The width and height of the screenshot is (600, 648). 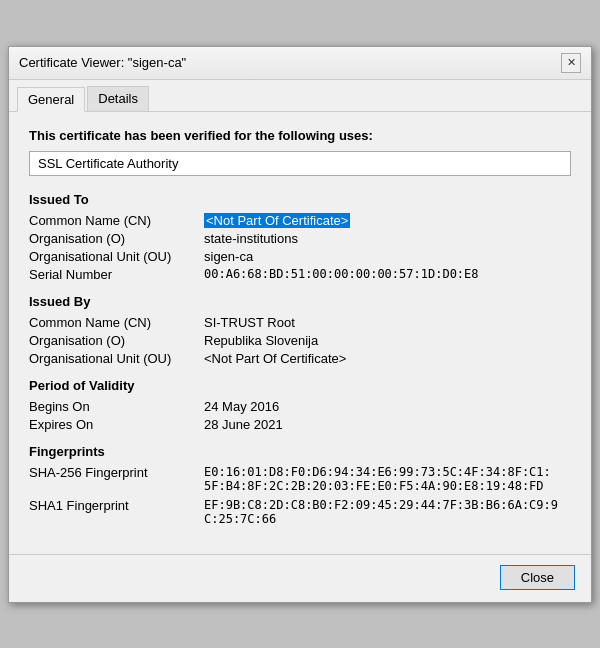 I want to click on tab-general: General, so click(x=51, y=100).